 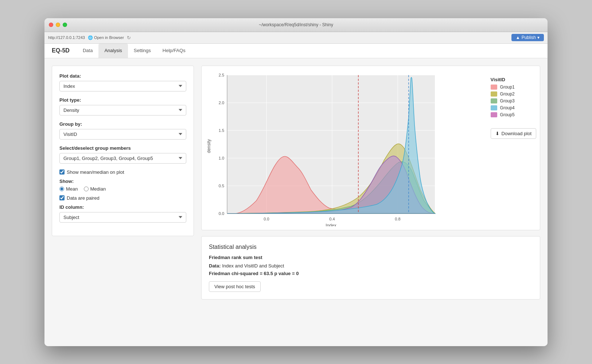 What do you see at coordinates (507, 115) in the screenshot?
I see `legend-label-group5: Group5` at bounding box center [507, 115].